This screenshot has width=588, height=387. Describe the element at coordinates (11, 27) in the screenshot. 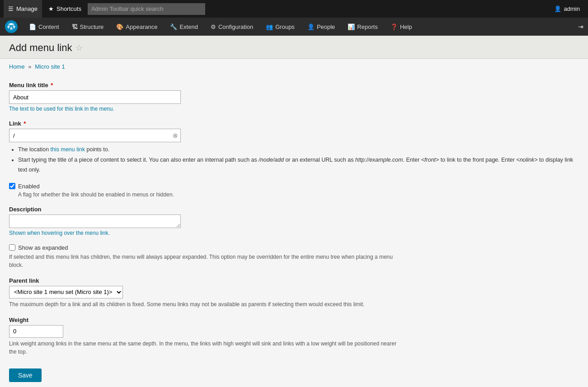

I see `site-logo` at that location.